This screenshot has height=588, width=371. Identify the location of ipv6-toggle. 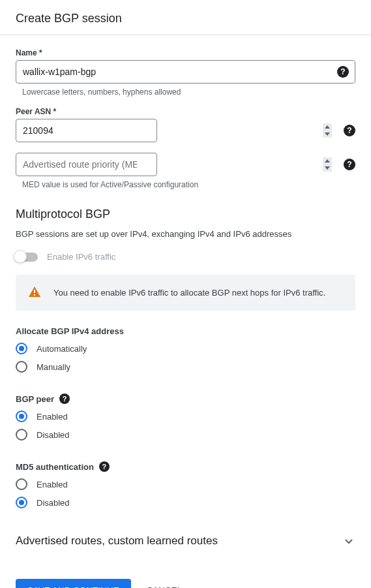
(27, 257).